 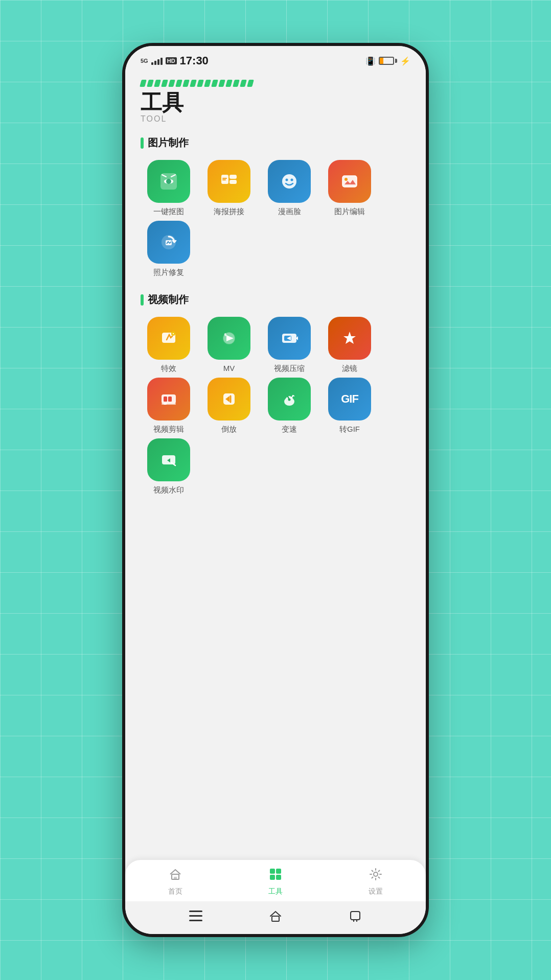 What do you see at coordinates (289, 181) in the screenshot?
I see `tool-icon-cartoon-face` at bounding box center [289, 181].